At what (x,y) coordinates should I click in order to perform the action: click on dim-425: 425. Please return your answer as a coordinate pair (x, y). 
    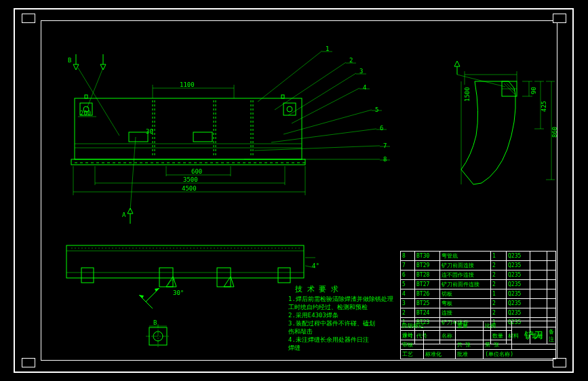
    Looking at the image, I should click on (544, 106).